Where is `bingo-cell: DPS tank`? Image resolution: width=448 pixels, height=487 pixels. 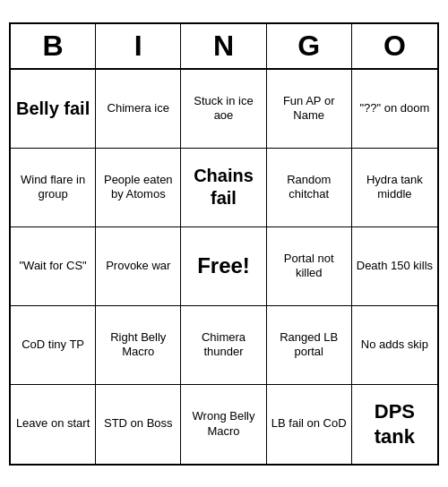 bingo-cell: DPS tank is located at coordinates (394, 424).